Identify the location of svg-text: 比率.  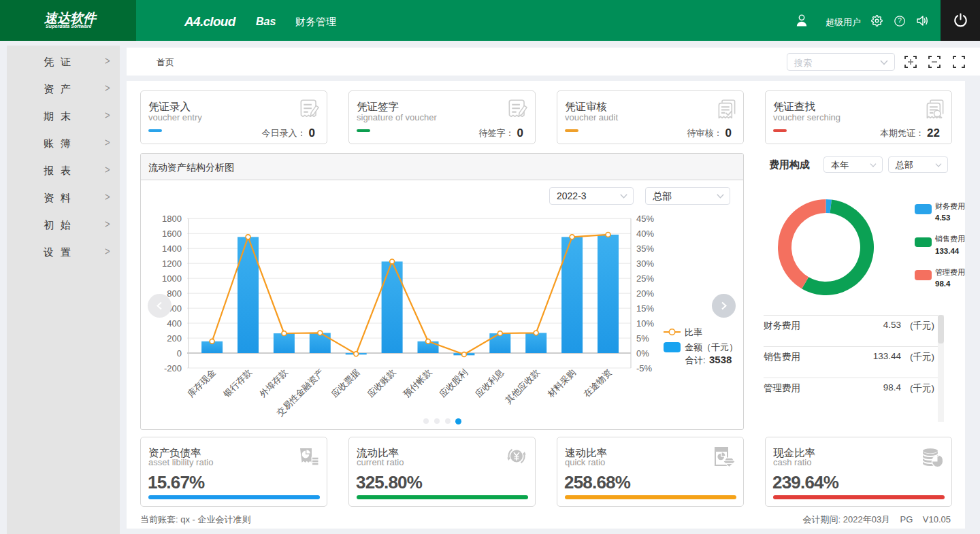
(693, 332).